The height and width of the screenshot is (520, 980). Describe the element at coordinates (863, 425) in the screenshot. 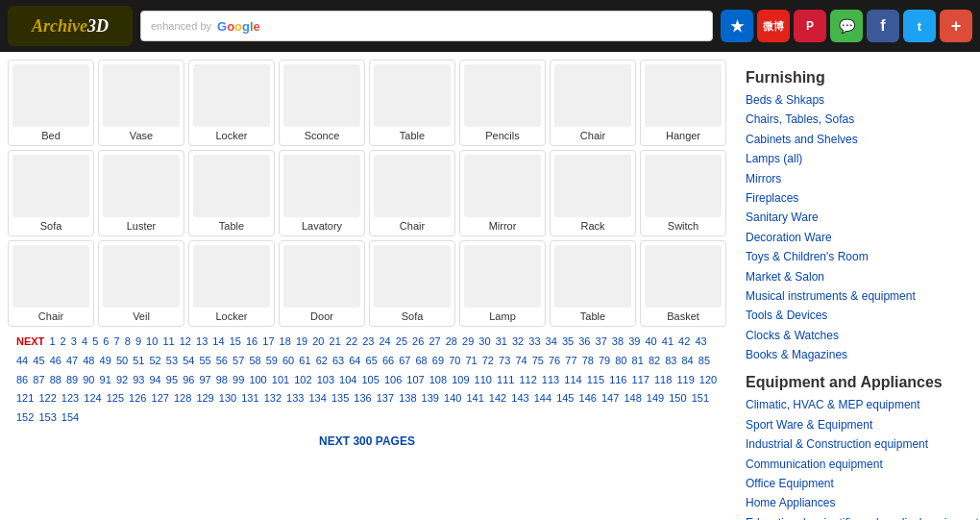

I see `sidebar-link: Sport Ware & Equipment` at that location.